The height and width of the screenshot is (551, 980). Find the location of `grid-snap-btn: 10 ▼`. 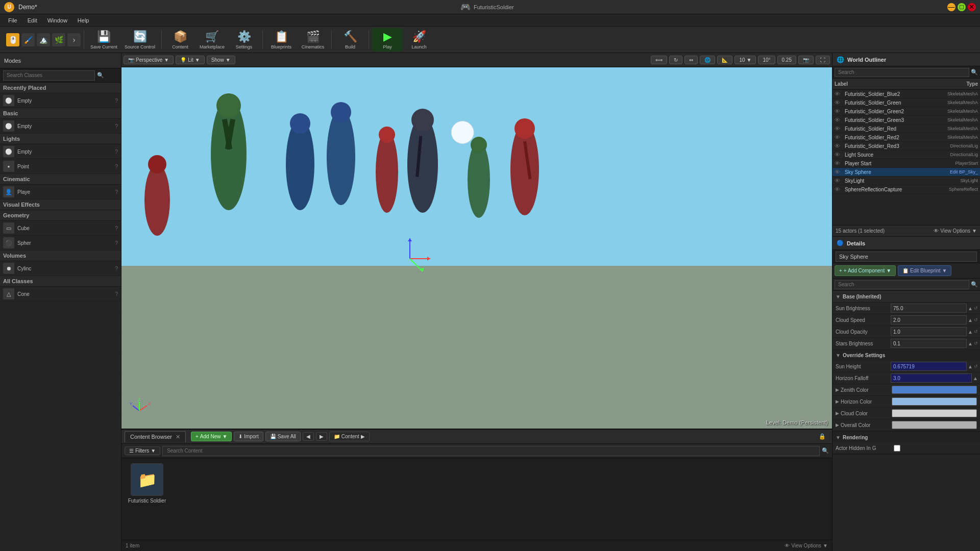

grid-snap-btn: 10 ▼ is located at coordinates (745, 60).